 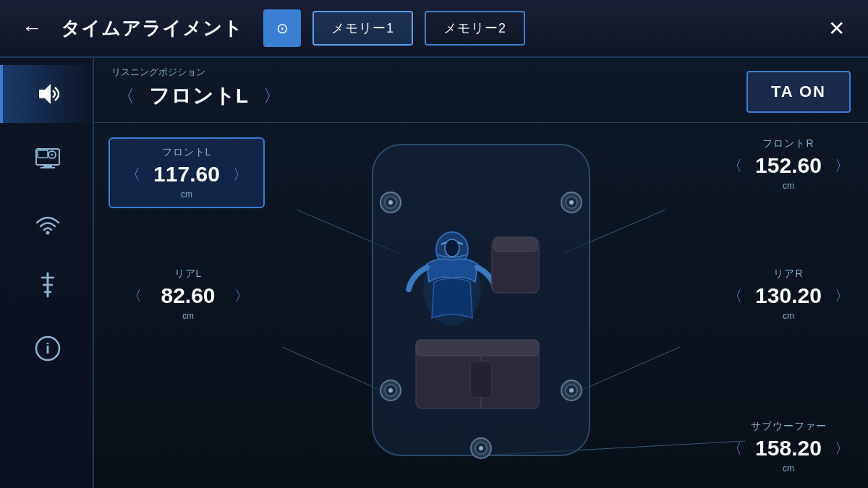 I want to click on display-icon, so click(x=48, y=158).